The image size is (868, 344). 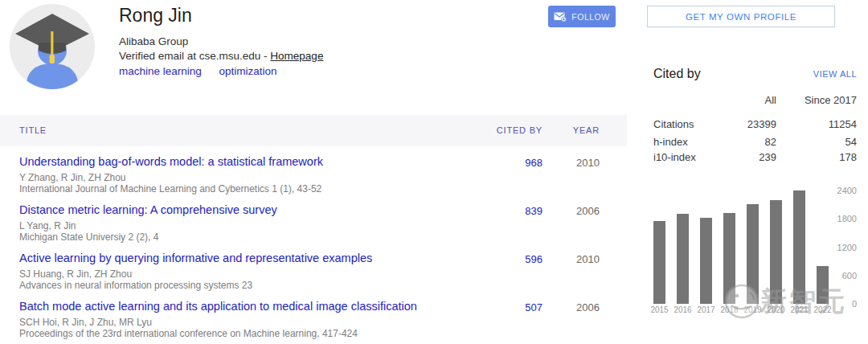 What do you see at coordinates (154, 42) in the screenshot?
I see `profile-affiliation: Alibaba Group` at bounding box center [154, 42].